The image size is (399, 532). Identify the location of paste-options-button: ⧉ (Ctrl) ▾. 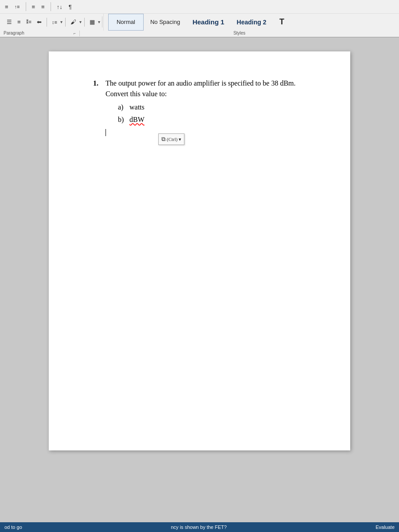
(171, 139).